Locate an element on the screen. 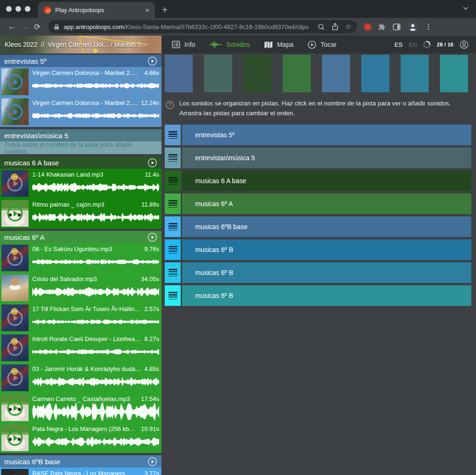 This screenshot has width=476, height=475. record-extension-icon is located at coordinates (368, 27).